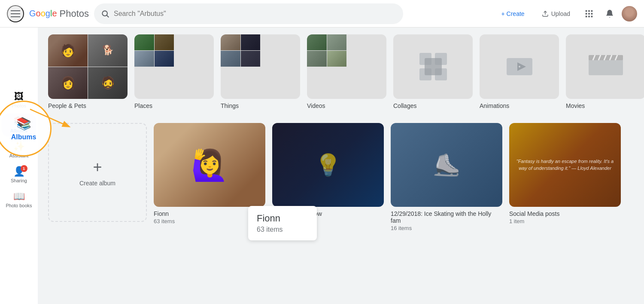  What do you see at coordinates (606, 67) in the screenshot?
I see `movie-icon` at bounding box center [606, 67].